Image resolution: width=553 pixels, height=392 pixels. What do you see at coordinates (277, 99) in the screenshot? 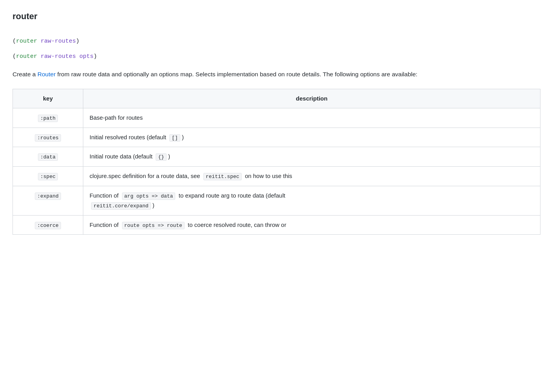
I see `table-header-row: key description` at bounding box center [277, 99].